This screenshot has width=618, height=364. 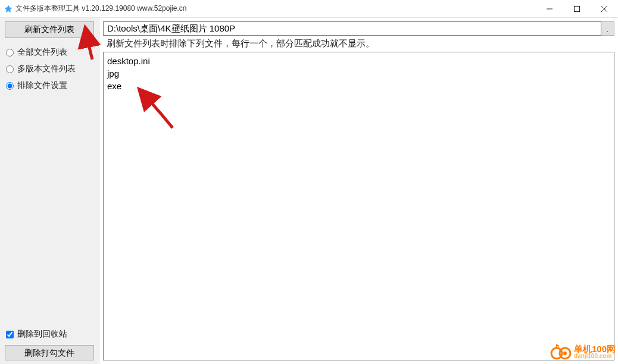 What do you see at coordinates (550, 9) in the screenshot?
I see `minimize-button` at bounding box center [550, 9].